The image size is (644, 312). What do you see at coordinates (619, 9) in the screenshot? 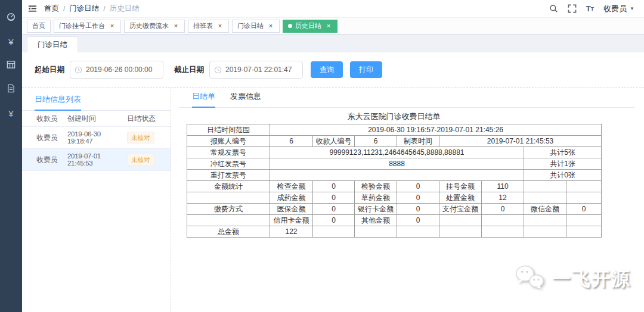
I see `user-dropdown: 收费员 ▼` at bounding box center [619, 9].